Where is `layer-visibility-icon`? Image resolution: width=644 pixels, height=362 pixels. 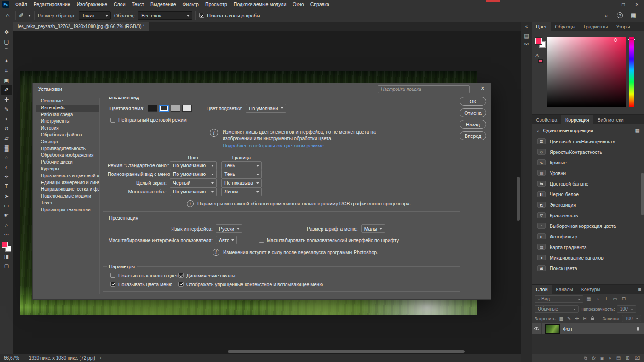 layer-visibility-icon is located at coordinates (536, 329).